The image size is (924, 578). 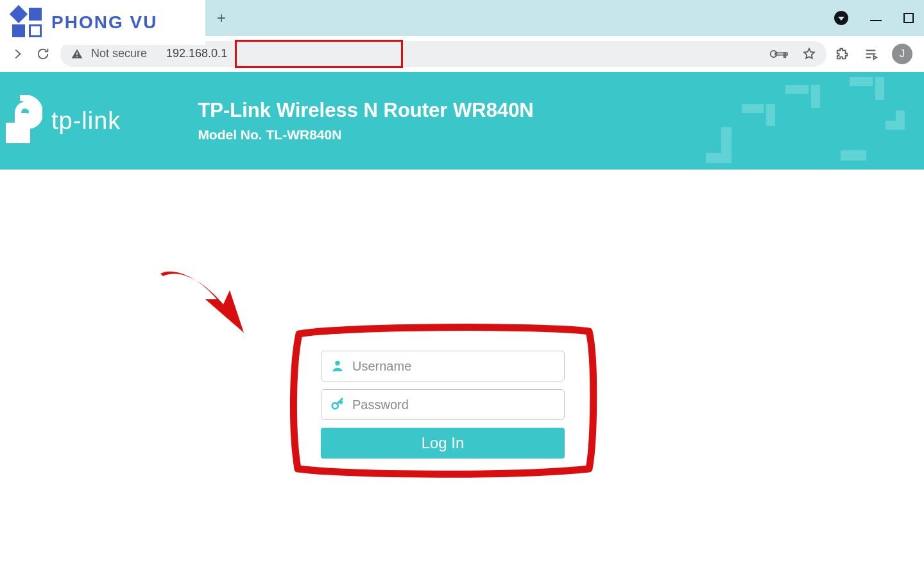 What do you see at coordinates (809, 121) in the screenshot?
I see `banner-decoration` at bounding box center [809, 121].